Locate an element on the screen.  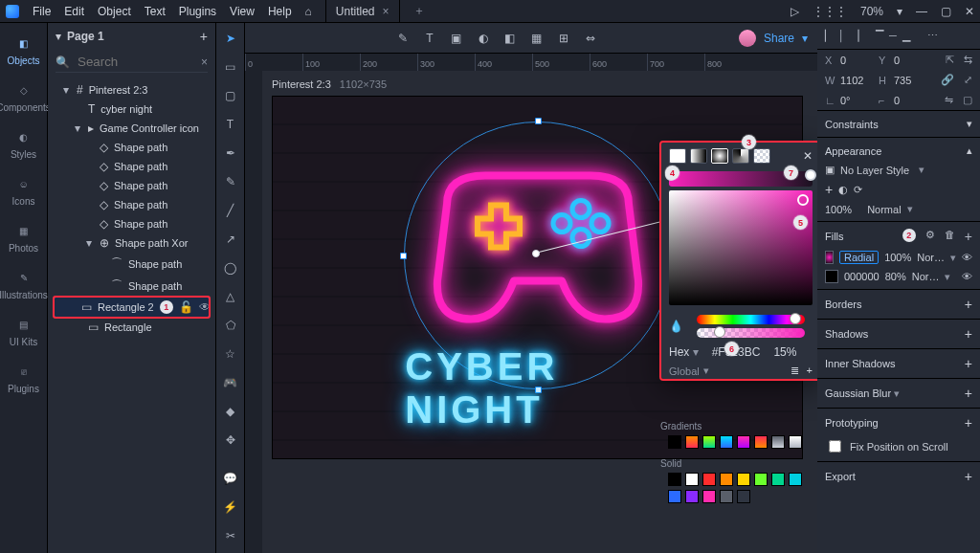
layer-group-controller: ▾▸Game Controller icon is located at coordinates (132, 128).